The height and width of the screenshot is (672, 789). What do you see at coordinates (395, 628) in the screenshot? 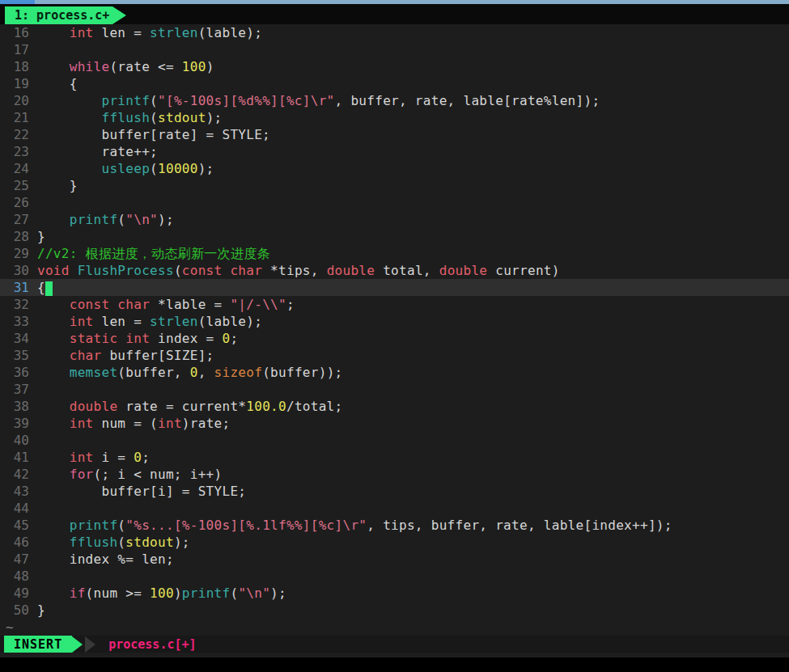
I see `empty-line-marker: ~` at bounding box center [395, 628].